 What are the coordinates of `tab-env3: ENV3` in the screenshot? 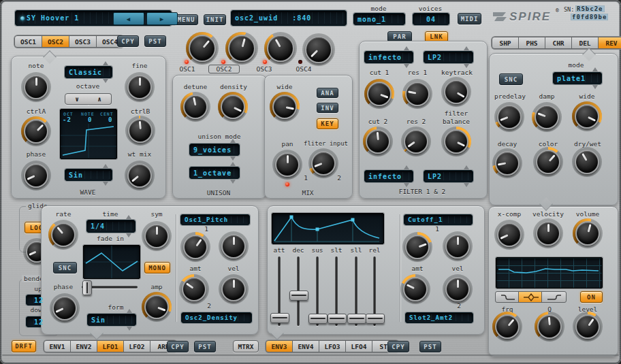 It's located at (279, 346).